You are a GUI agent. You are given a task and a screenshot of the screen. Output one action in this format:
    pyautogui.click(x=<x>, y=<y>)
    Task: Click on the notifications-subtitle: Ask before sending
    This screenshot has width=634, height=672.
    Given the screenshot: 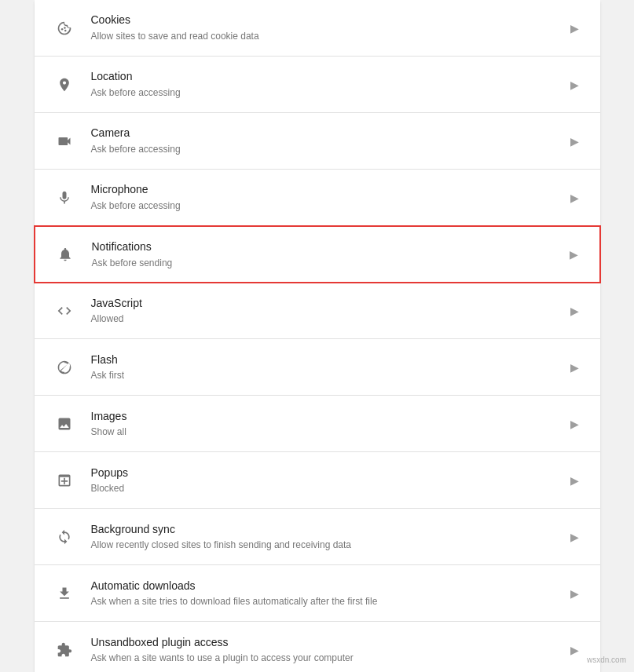 What is the action you would take?
    pyautogui.click(x=328, y=264)
    